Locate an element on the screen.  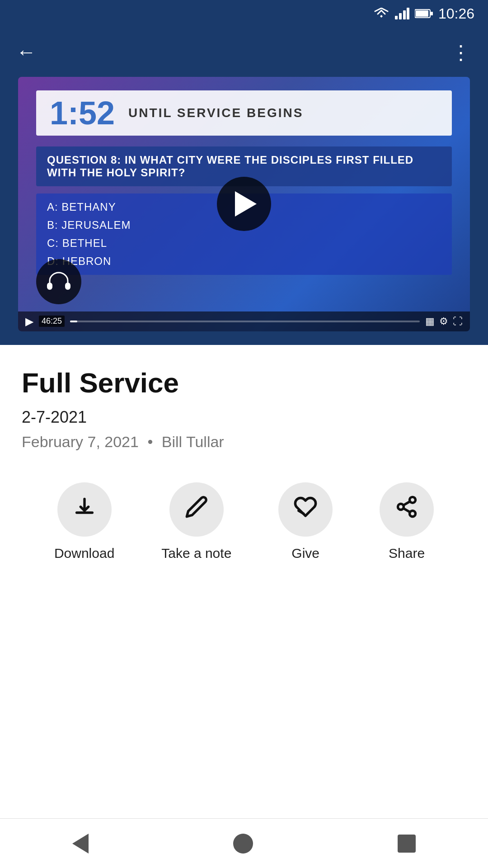
status-time: 10:26 is located at coordinates (456, 14).